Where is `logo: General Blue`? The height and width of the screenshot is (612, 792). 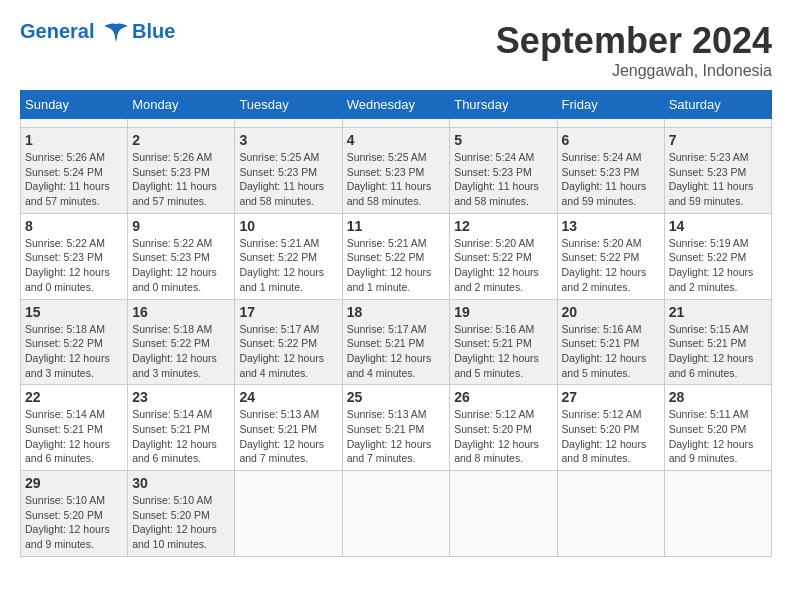 logo: General Blue is located at coordinates (98, 32).